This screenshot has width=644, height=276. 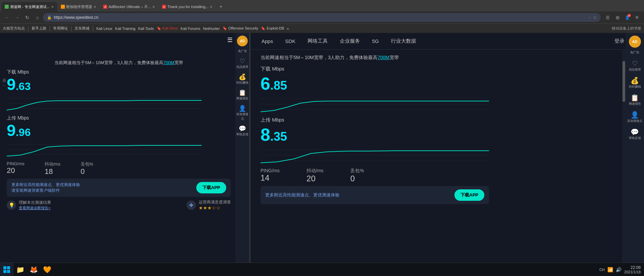 What do you see at coordinates (617, 17) in the screenshot?
I see `nav-bookmark-list-button: ⊞` at bounding box center [617, 17].